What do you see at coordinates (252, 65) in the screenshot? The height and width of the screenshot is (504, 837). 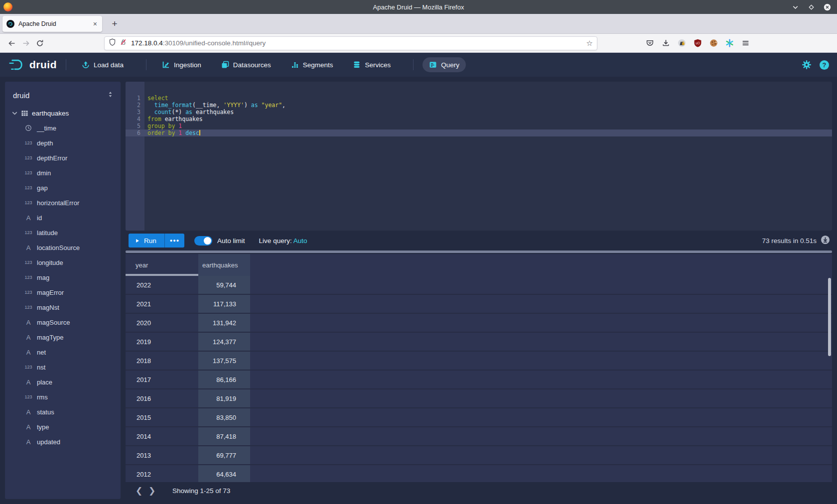 I see `nav-item-label: Datasources` at bounding box center [252, 65].